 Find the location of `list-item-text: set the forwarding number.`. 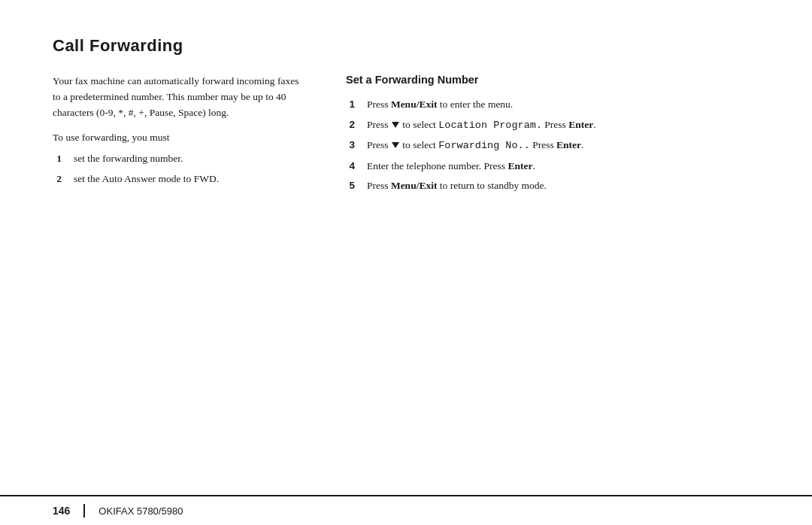

list-item-text: set the forwarding number. is located at coordinates (128, 159).